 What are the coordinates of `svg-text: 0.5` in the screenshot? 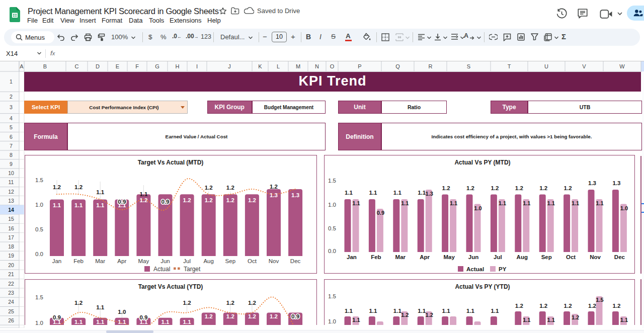 It's located at (39, 229).